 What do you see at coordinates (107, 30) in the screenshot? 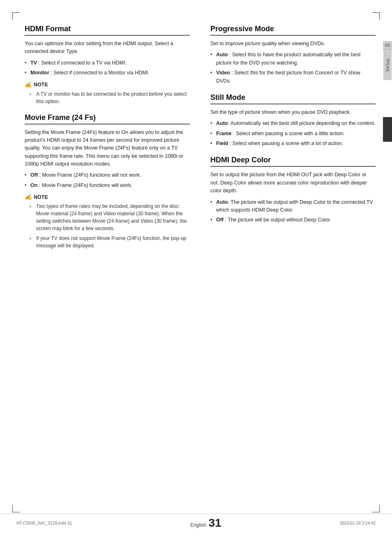
I see `hdmi-format-title: HDMI Format` at bounding box center [107, 30].